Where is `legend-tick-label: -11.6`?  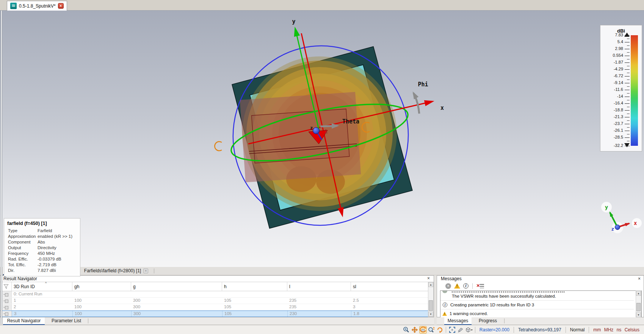
legend-tick-label: -11.6 is located at coordinates (612, 89).